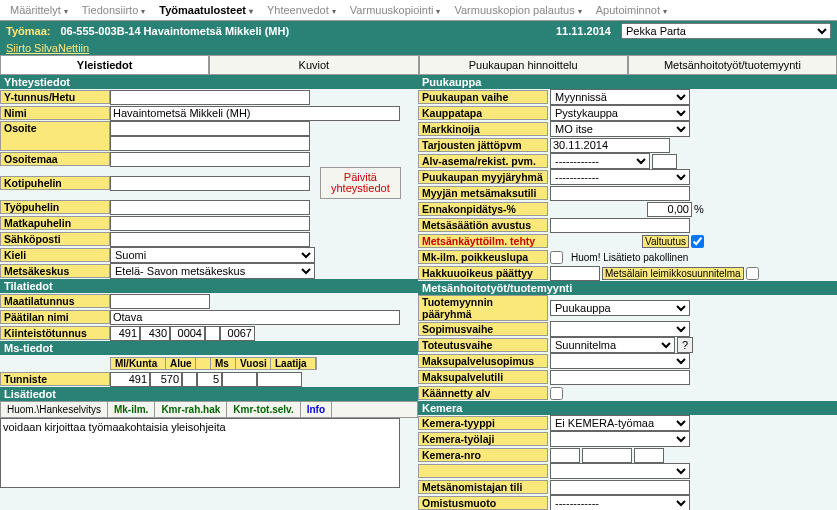 Image resolution: width=837 pixels, height=510 pixels. Describe the element at coordinates (55, 136) in the screenshot. I see `osoite-label: Osoite` at that location.